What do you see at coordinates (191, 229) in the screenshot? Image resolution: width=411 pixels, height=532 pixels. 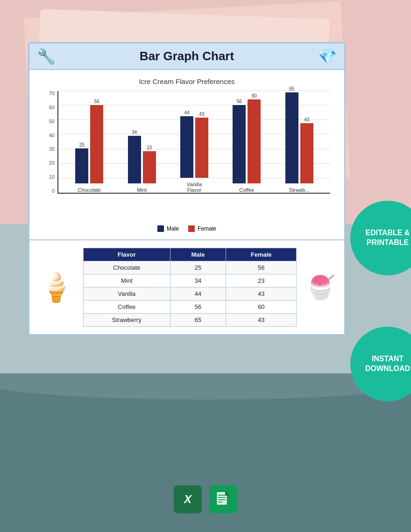 I see `legend-female-color` at bounding box center [191, 229].